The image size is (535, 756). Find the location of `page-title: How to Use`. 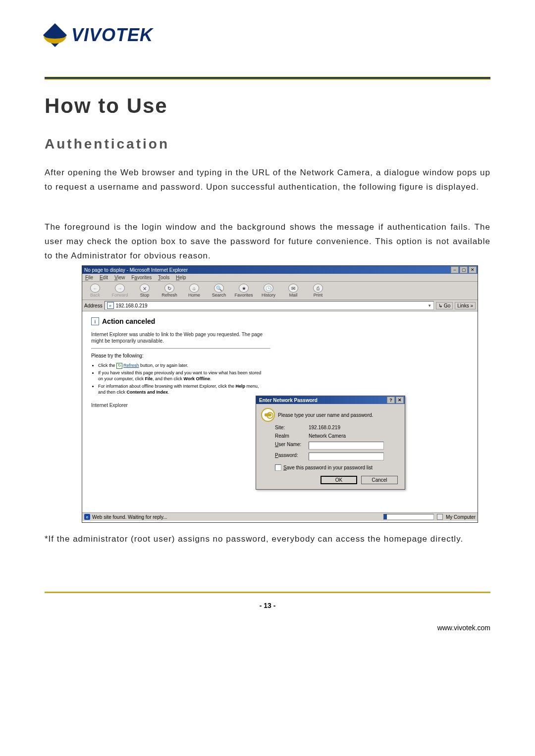

page-title: How to Use is located at coordinates (268, 106).